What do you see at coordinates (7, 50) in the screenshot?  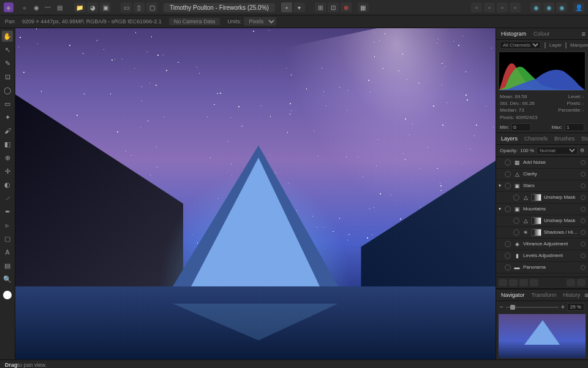 I see `move-tool-icon: ↖` at bounding box center [7, 50].